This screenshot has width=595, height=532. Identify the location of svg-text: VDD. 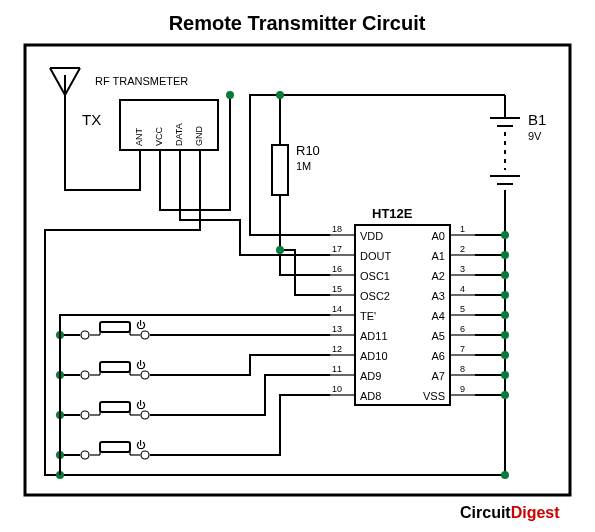
(372, 236).